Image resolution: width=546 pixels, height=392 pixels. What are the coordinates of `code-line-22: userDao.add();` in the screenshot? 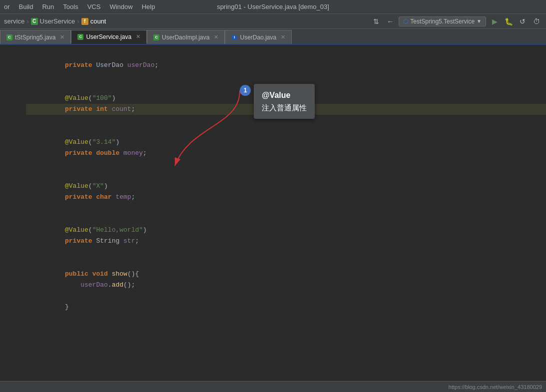 It's located at (286, 285).